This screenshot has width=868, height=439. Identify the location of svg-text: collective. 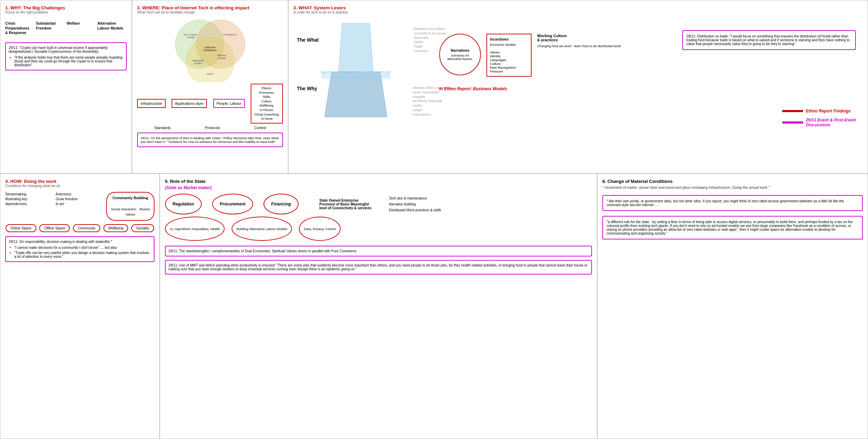
(210, 47).